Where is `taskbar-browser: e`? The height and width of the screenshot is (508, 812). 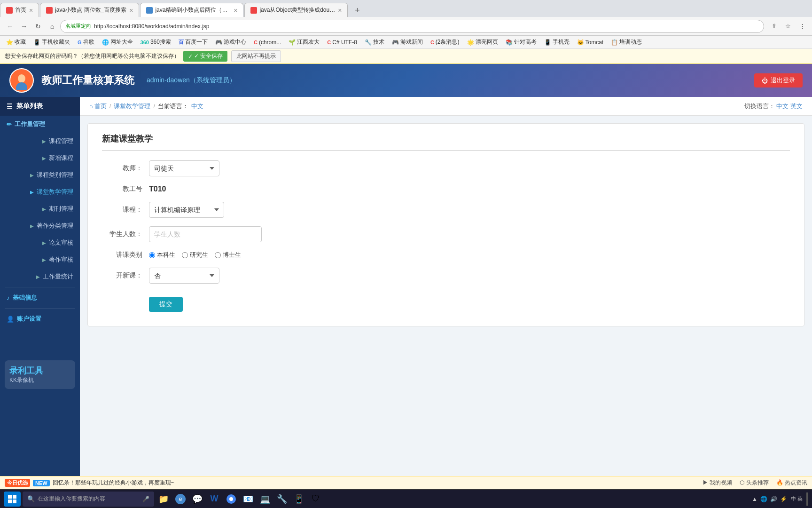
taskbar-browser: e is located at coordinates (180, 499).